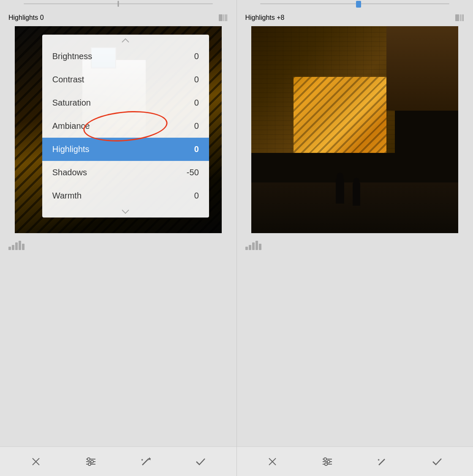  I want to click on top-slider-left, so click(118, 4).